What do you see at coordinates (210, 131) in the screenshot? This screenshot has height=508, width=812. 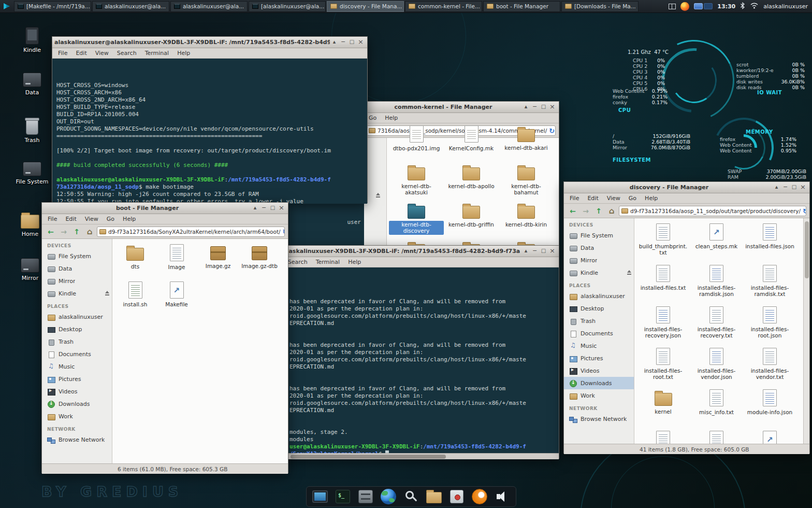 I see `terminal-output: HOST_CROSS_OS=windowsHOST_CROSS_ARCH=x86…` at bounding box center [210, 131].